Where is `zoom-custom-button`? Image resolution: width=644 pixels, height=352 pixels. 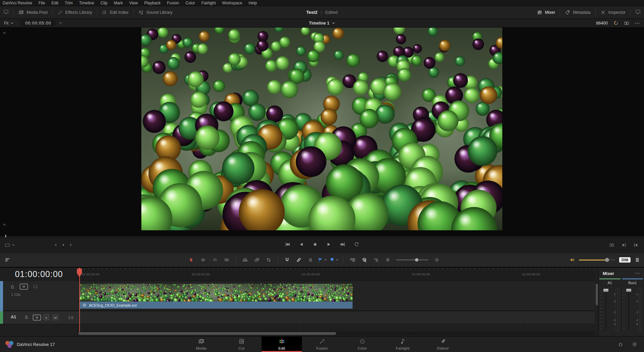 zoom-custom-button is located at coordinates (376, 260).